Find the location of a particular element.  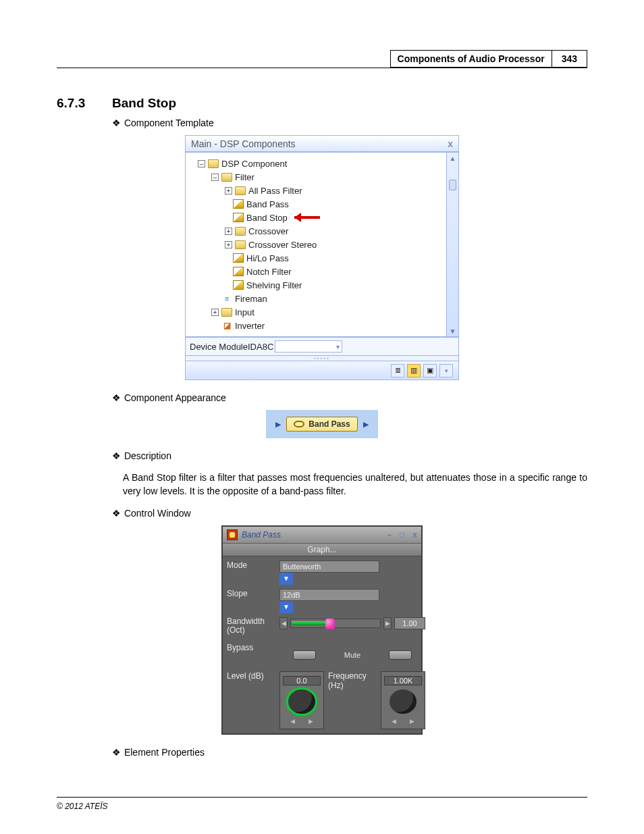

tree-item-hilo: Hi/Lo Pass is located at coordinates (316, 258).